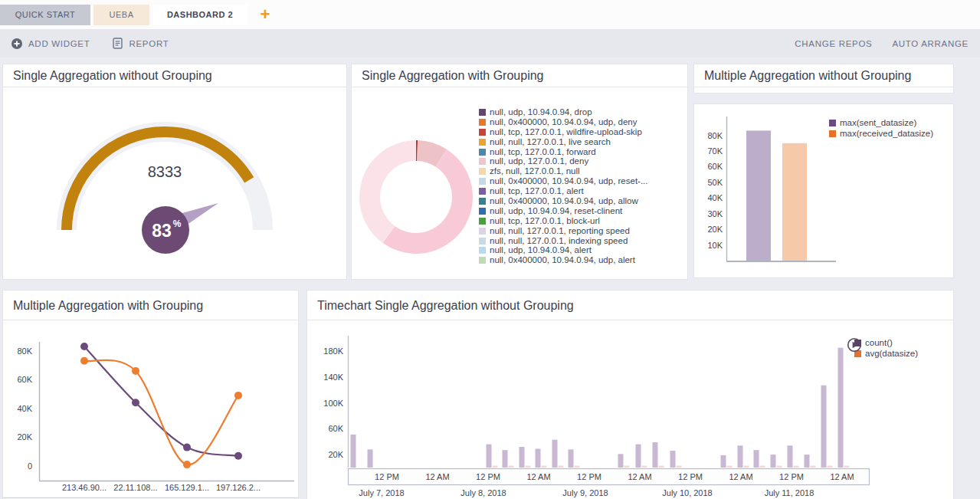 Image resolution: width=980 pixels, height=499 pixels. What do you see at coordinates (824, 191) in the screenshot?
I see `widget-multiple-aggregation-without-grouping-body: max(sent_datasize) max(received_datasize…` at bounding box center [824, 191].